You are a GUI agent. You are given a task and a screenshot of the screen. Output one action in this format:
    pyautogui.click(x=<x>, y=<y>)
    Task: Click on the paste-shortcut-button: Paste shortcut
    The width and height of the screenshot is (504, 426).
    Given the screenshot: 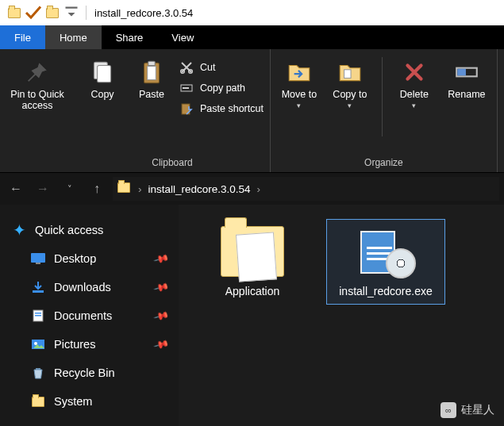 What is the action you would take?
    pyautogui.click(x=221, y=109)
    